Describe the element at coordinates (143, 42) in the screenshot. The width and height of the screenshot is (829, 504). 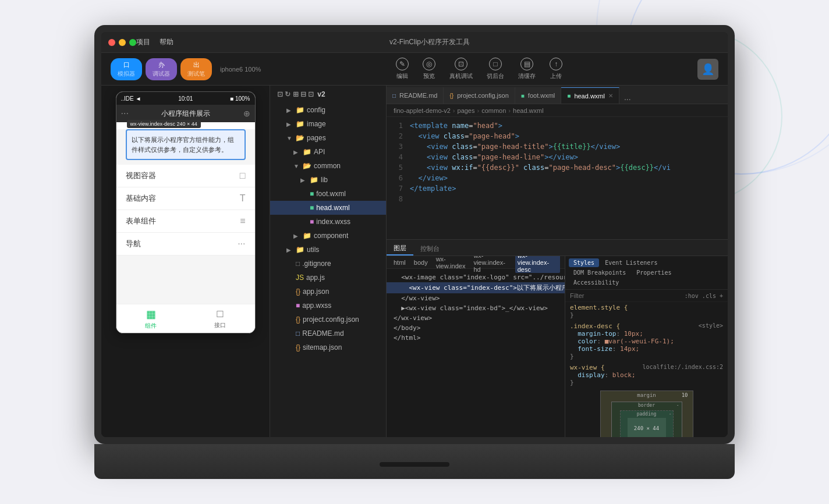
I see `menu-item-project: 项目` at that location.